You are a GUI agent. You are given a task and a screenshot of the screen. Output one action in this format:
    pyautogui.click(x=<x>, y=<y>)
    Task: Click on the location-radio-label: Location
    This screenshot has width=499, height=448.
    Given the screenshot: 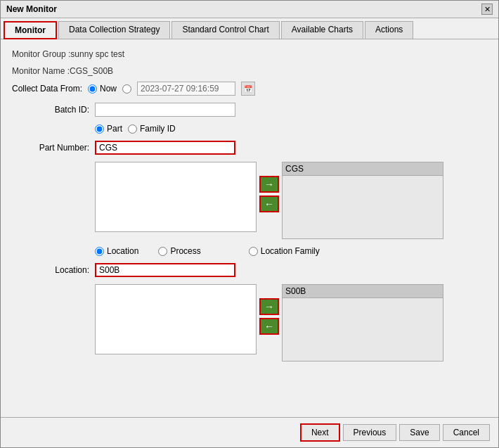 What is the action you would take?
    pyautogui.click(x=117, y=251)
    